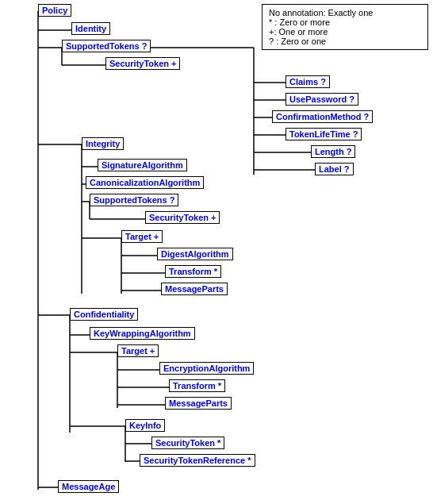 Image resolution: width=433 pixels, height=504 pixels. What do you see at coordinates (106, 46) in the screenshot?
I see `supported-tokens-1-node: SupportedTokens ?` at bounding box center [106, 46].